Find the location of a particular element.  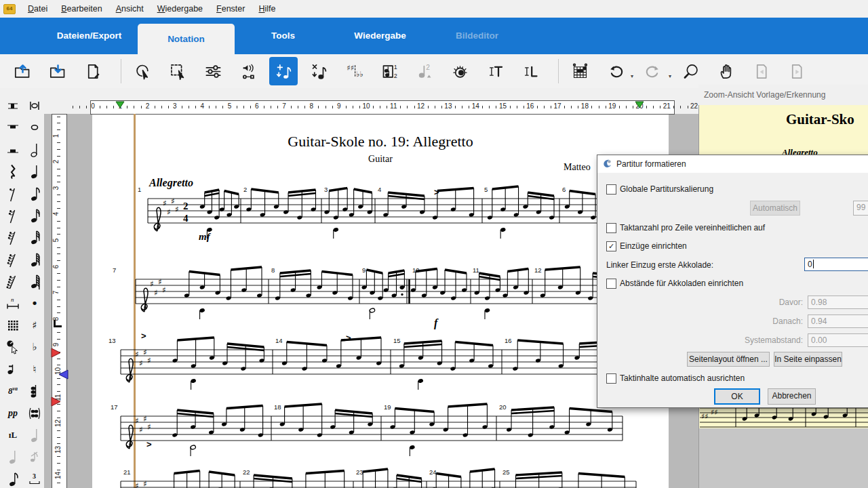

insert-text-button is located at coordinates (495, 71).